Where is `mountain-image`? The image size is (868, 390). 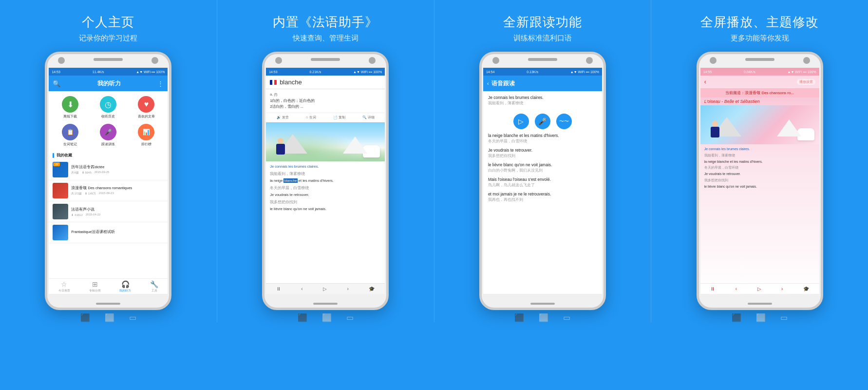 mountain-image is located at coordinates (325, 142).